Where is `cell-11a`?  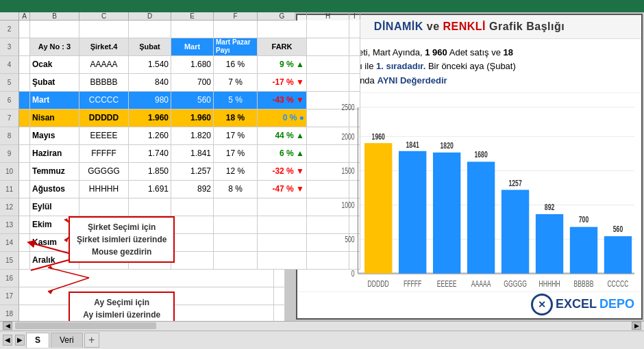 cell-11a is located at coordinates (25, 190).